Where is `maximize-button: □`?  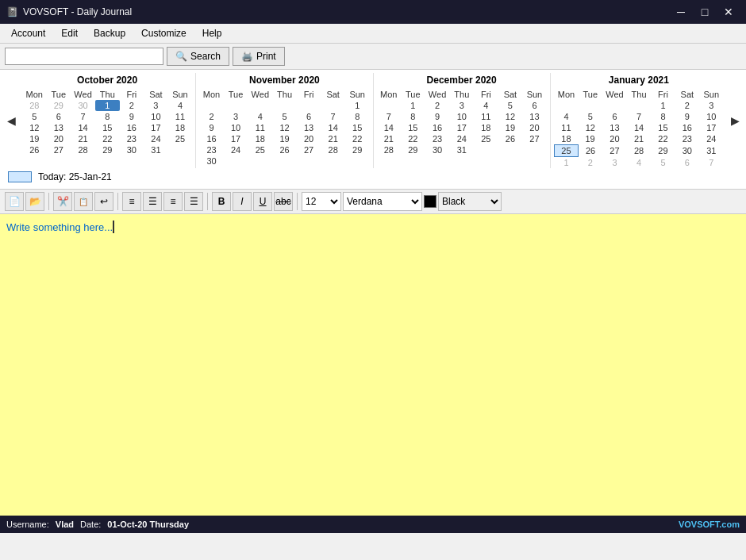
maximize-button: □ is located at coordinates (705, 12).